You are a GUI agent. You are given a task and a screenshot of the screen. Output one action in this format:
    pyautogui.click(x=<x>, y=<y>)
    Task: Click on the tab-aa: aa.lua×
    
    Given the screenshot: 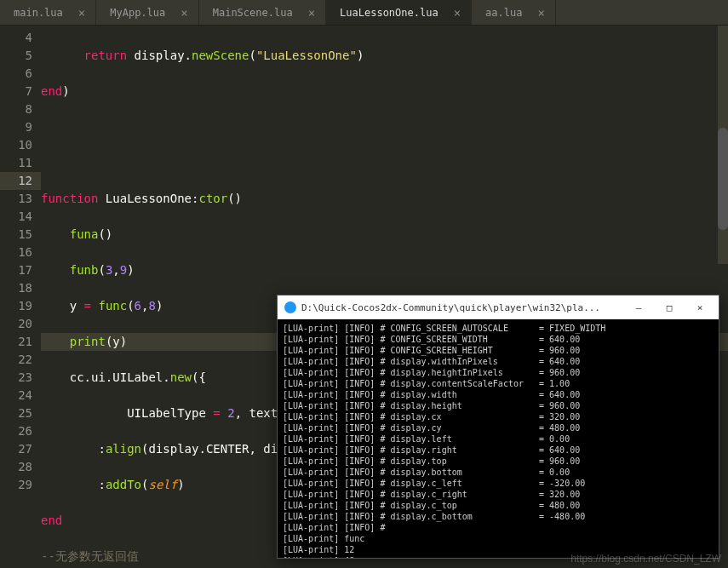 What is the action you would take?
    pyautogui.click(x=514, y=12)
    